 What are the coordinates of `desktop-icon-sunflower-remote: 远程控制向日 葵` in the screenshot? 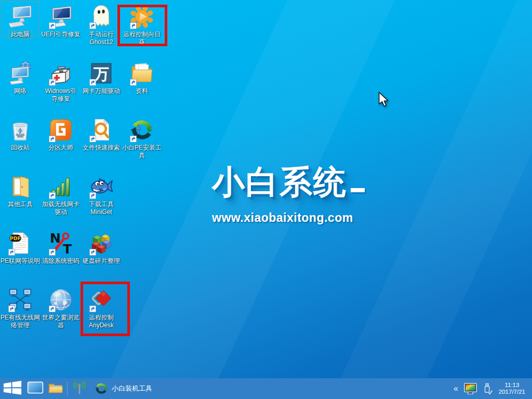 It's located at (142, 25).